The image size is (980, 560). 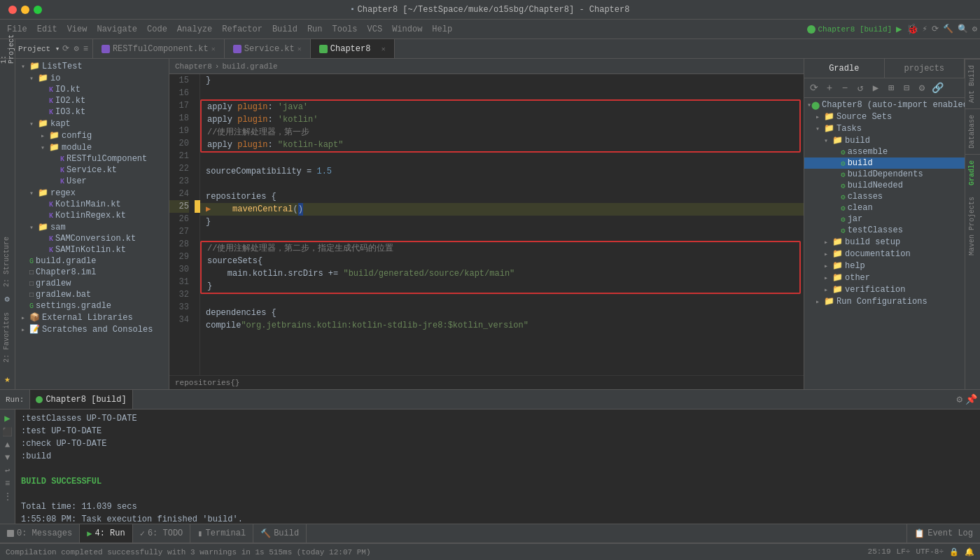 I want to click on gradle-item-verification: ▸ 📁 verification, so click(x=885, y=290).